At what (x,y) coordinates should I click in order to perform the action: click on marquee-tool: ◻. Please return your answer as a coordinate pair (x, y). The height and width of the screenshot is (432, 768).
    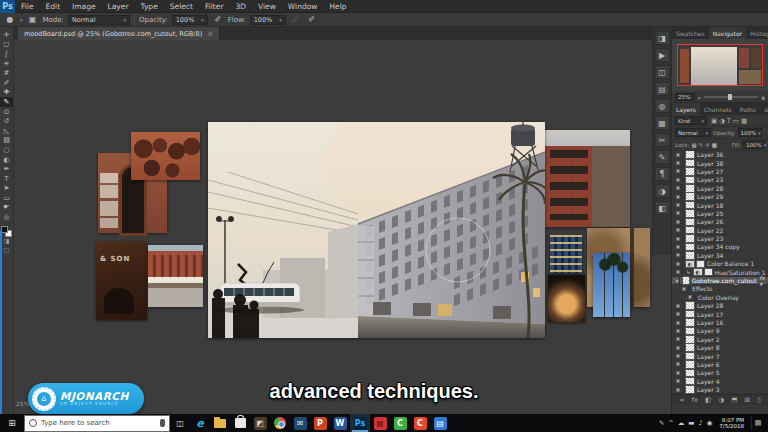
    Looking at the image, I should click on (6, 45).